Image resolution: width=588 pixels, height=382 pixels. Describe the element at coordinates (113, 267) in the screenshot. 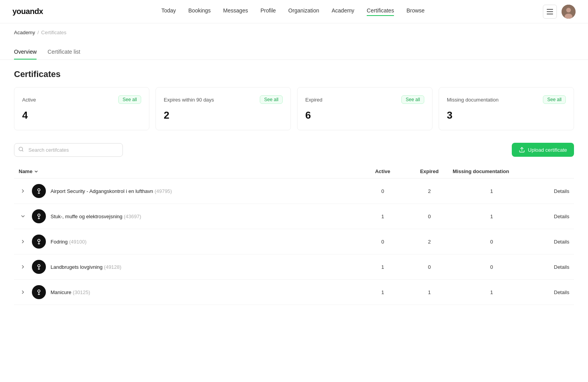

I see `row-cert-id: (49128)` at that location.